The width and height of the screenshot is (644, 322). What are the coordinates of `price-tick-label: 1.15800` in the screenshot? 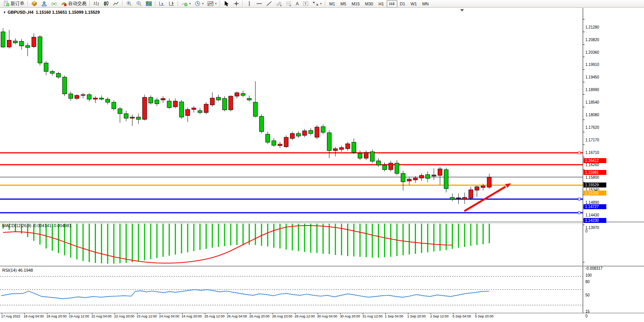 It's located at (592, 178).